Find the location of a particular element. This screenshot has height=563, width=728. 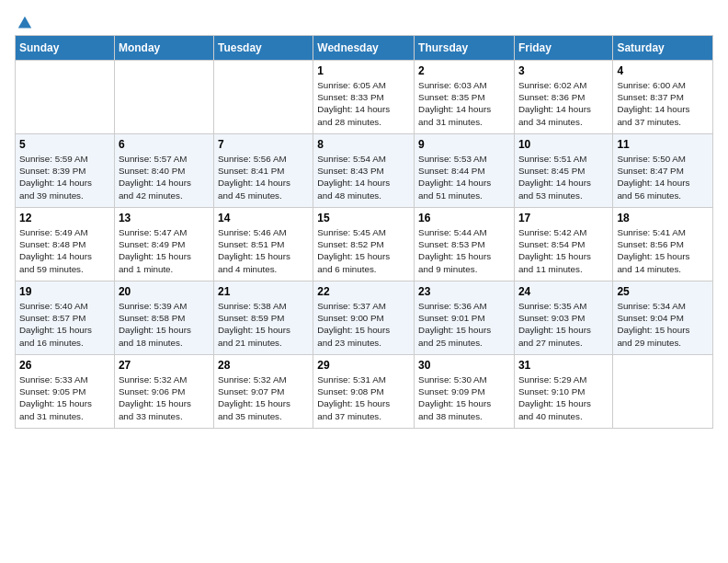

cell-info-line: Sunset: 8:49 PM is located at coordinates (164, 245).